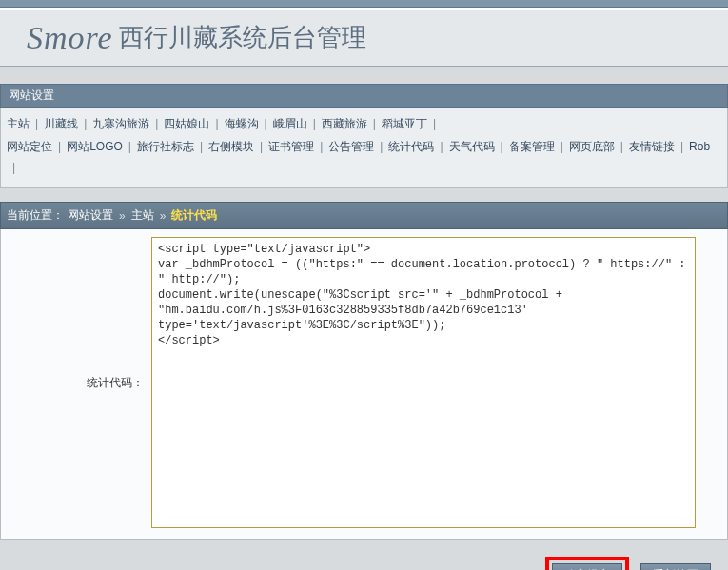  What do you see at coordinates (187, 124) in the screenshot?
I see `site-nav-link: 四姑娘山` at bounding box center [187, 124].